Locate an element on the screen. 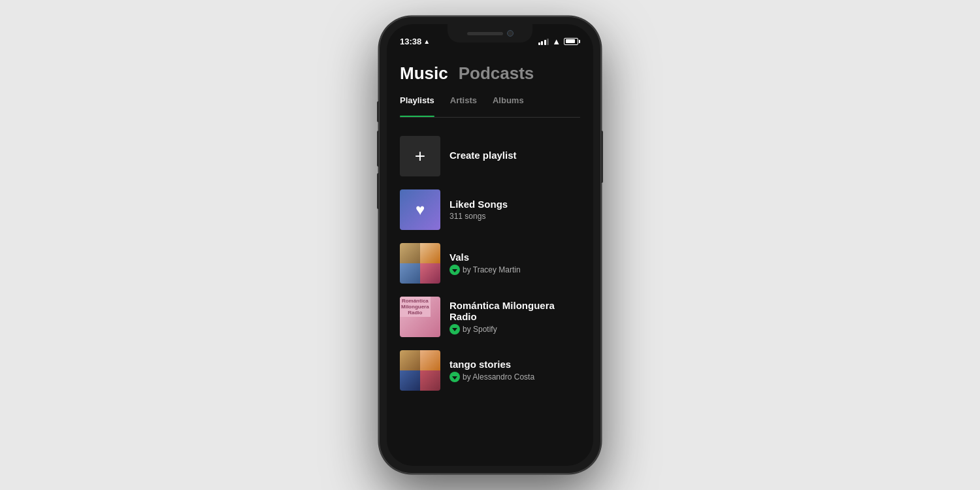  playlist-info: Vals by Tracey Martin is located at coordinates (515, 263).